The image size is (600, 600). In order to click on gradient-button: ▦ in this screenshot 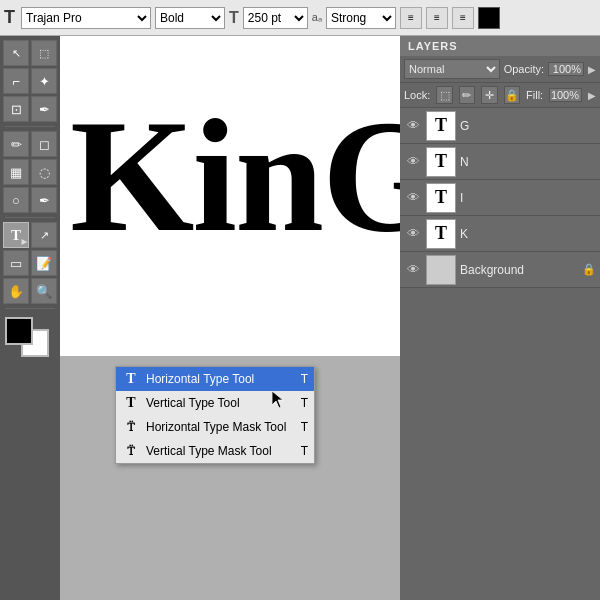, I will do `click(16, 172)`.